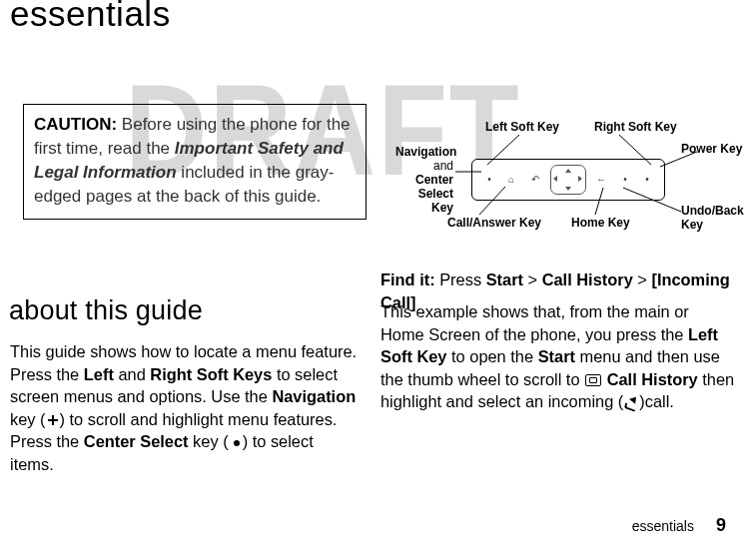 Image resolution: width=756 pixels, height=546 pixels. Describe the element at coordinates (491, 356) in the screenshot. I see `t: to open the` at that location.